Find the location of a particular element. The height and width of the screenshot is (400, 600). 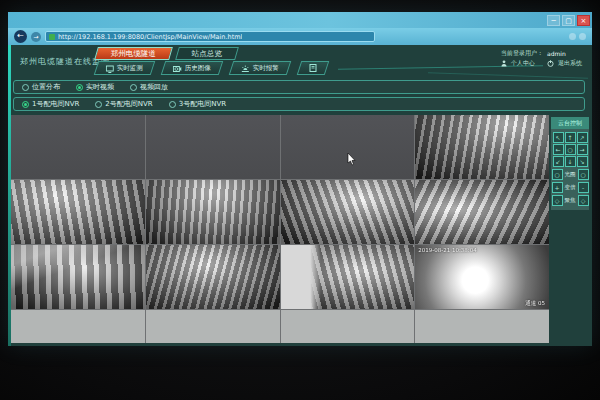

close-button: × is located at coordinates (584, 20).